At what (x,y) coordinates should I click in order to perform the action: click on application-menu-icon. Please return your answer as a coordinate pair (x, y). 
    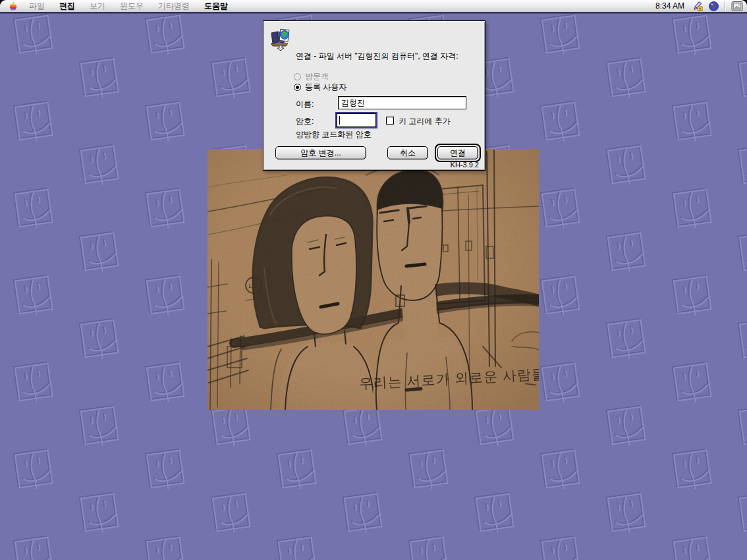
    Looking at the image, I should click on (714, 7).